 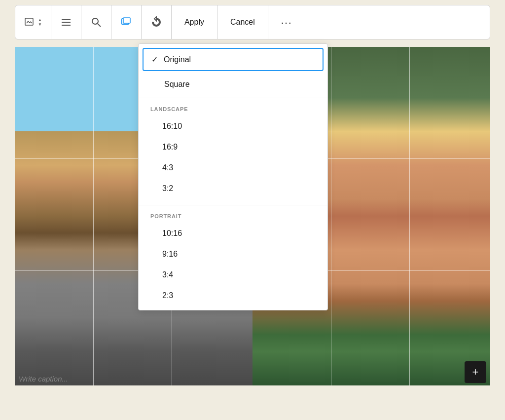 I want to click on dropdown-item-3-2: 3:2, so click(x=233, y=189).